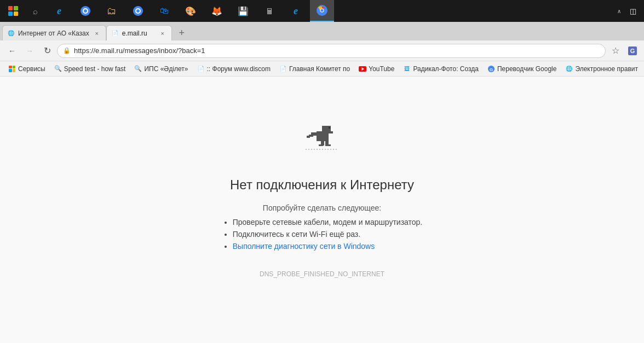  What do you see at coordinates (491, 69) in the screenshot?
I see `bookmark-translate-favicon: G` at bounding box center [491, 69].